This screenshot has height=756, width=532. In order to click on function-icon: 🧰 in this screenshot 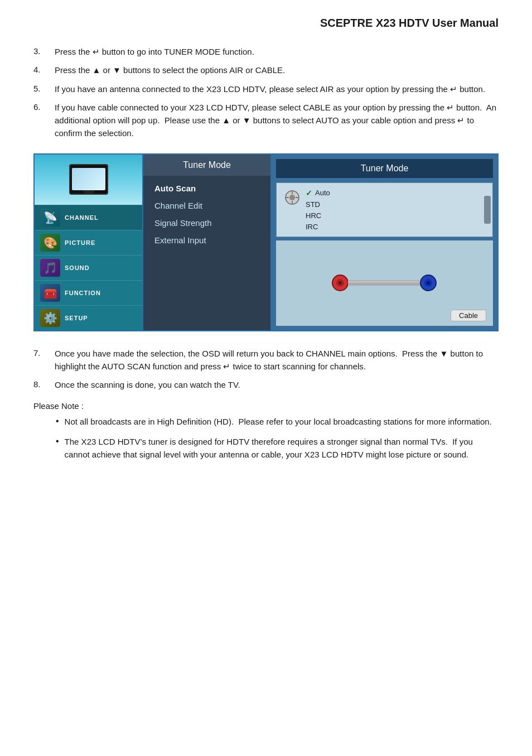, I will do `click(50, 293)`.